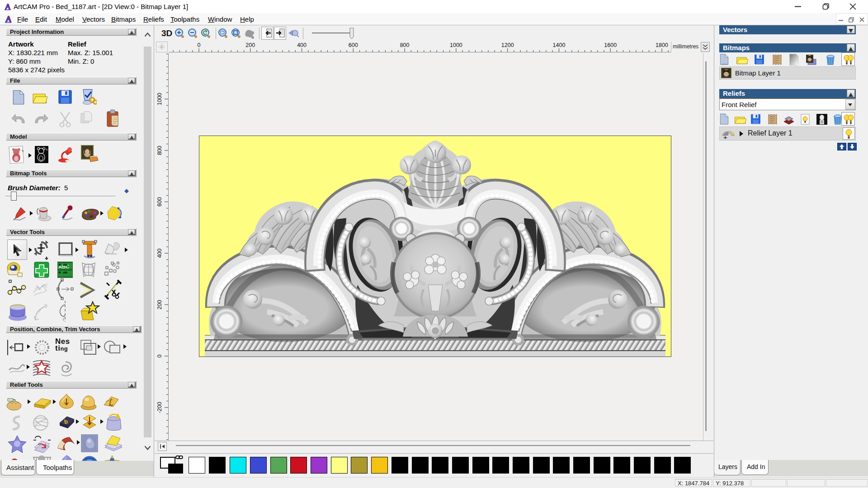 This screenshot has height=488, width=868. What do you see at coordinates (662, 45) in the screenshot?
I see `svg-text: 1800` at bounding box center [662, 45].